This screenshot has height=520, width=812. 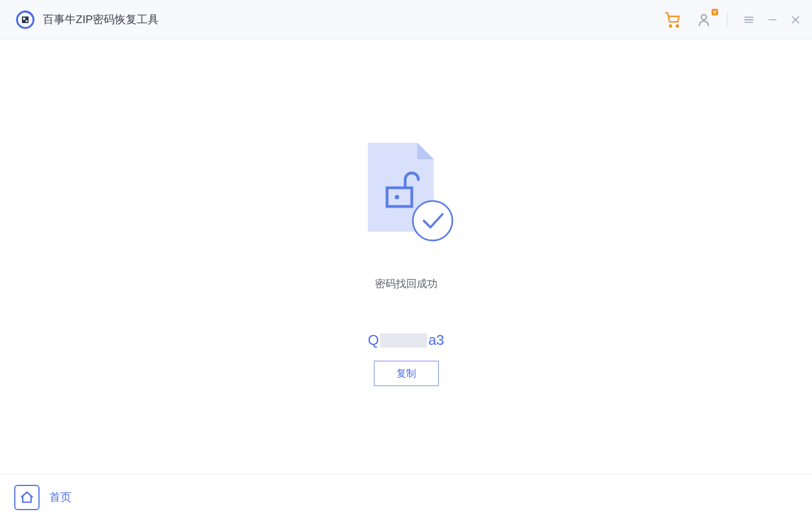 I want to click on titlebar-right: V, so click(x=732, y=20).